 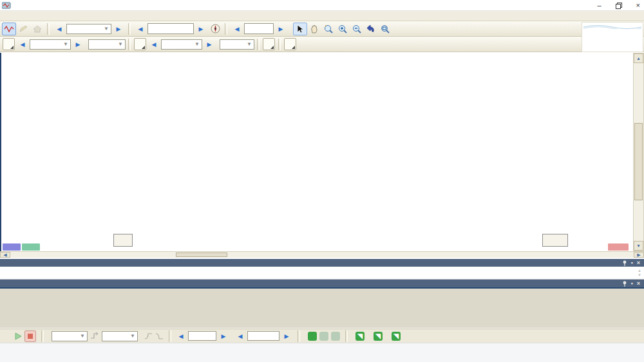 What do you see at coordinates (12, 247) in the screenshot?
I see `channel-a-scale-badge` at bounding box center [12, 247].